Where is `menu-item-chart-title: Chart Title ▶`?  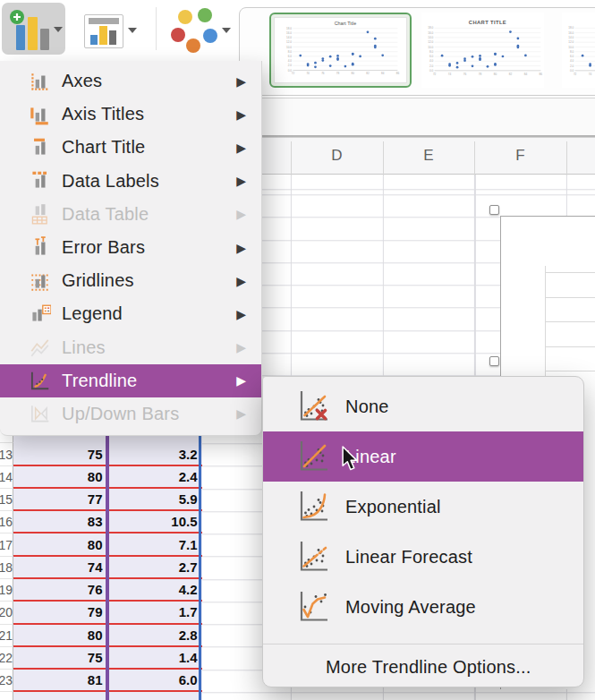 menu-item-chart-title: Chart Title ▶ is located at coordinates (131, 147).